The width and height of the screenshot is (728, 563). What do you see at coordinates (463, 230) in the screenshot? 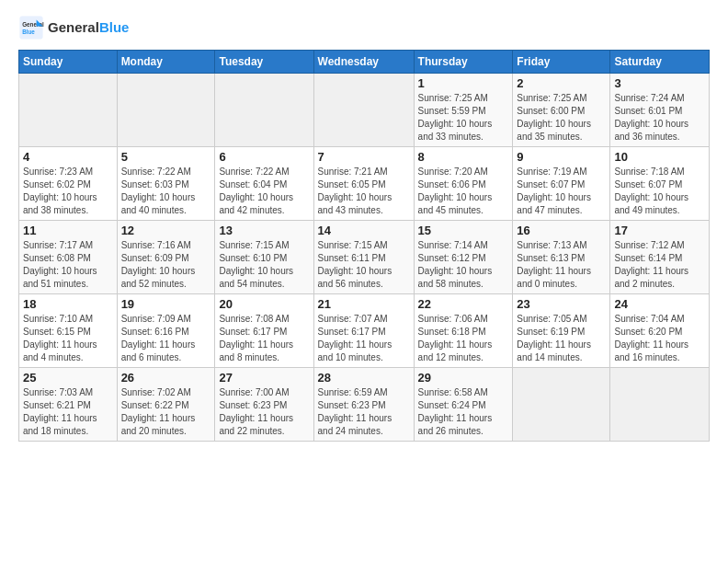
I see `day-number: 15` at bounding box center [463, 230].